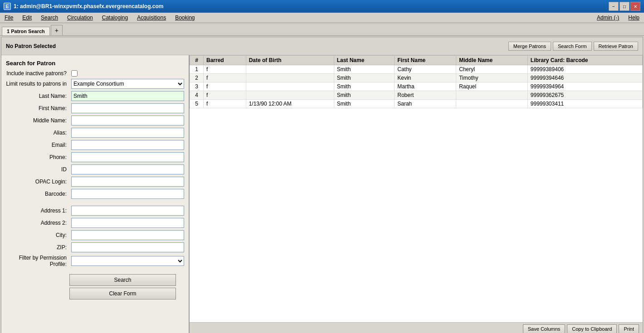 This screenshot has width=644, height=333. I want to click on city-row: City:, so click(95, 235).